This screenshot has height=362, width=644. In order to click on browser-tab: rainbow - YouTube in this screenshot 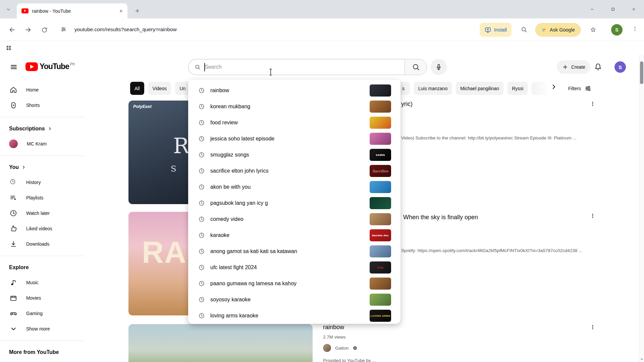, I will do `click(72, 11)`.